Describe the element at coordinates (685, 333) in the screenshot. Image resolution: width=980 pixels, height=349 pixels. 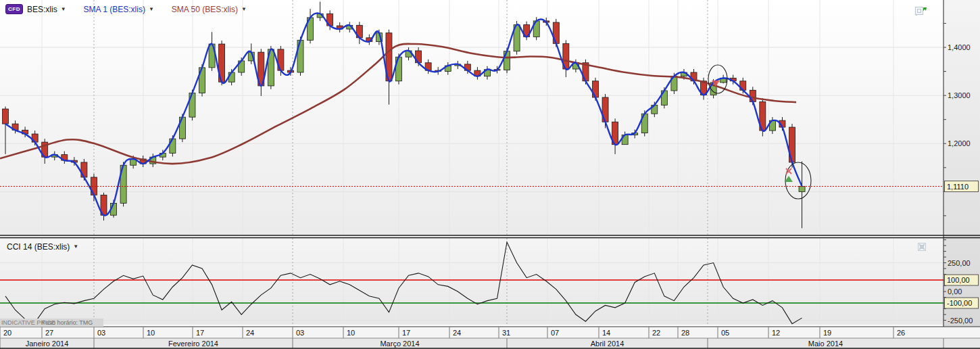
I see `week-label: 28` at that location.